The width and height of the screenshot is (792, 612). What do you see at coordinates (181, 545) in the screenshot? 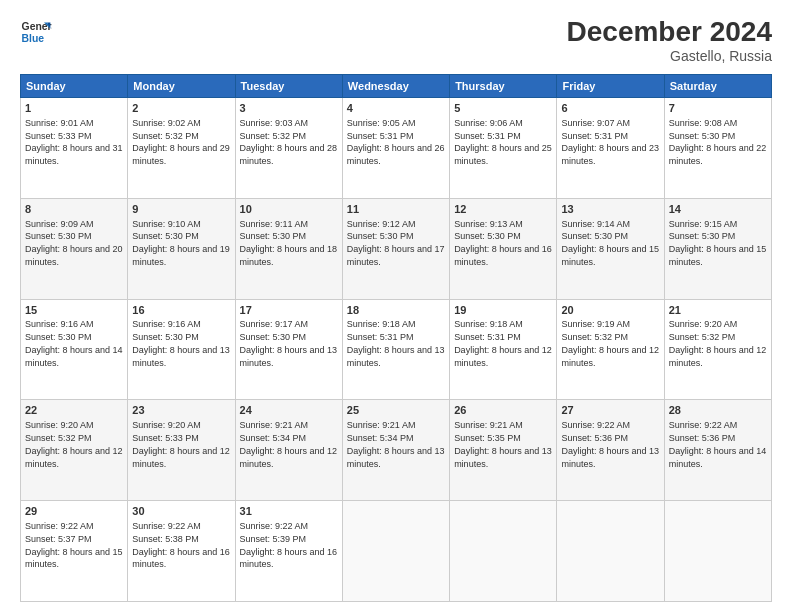
I see `day-info: Sunrise: 9:22 AMSunset: 5:38 PMDaylight:…` at bounding box center [181, 545].